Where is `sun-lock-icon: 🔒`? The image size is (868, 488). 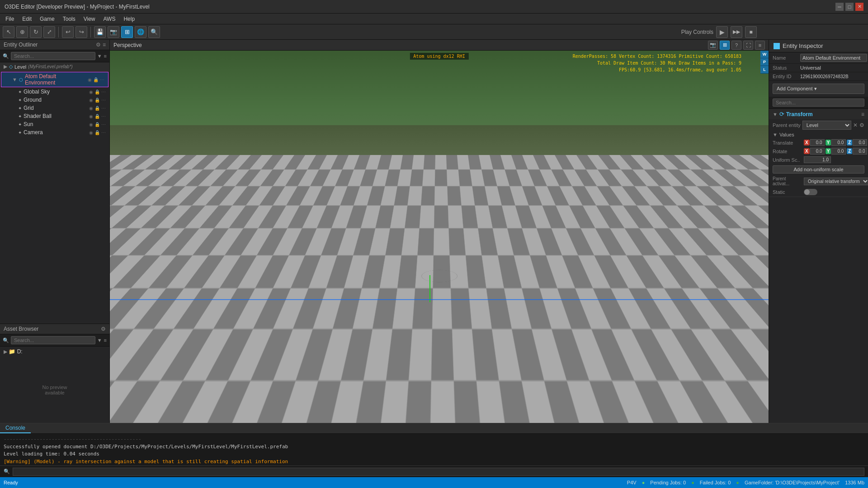 sun-lock-icon: 🔒 is located at coordinates (97, 125).